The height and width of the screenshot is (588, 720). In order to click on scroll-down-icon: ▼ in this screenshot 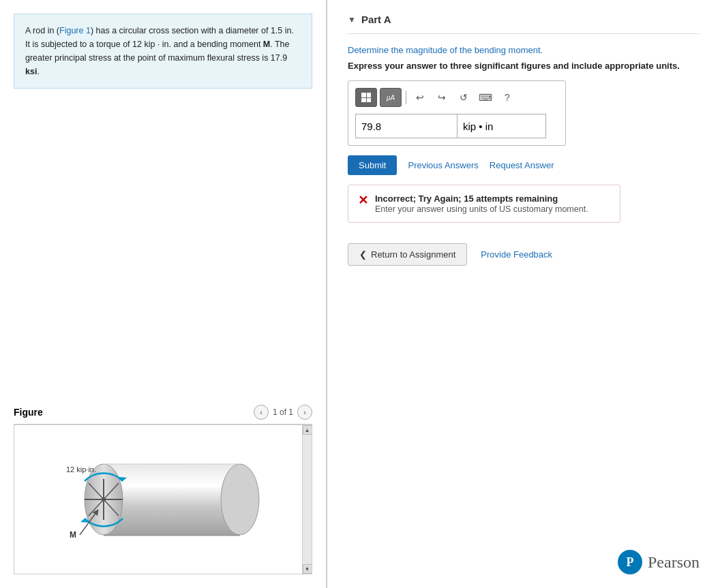, I will do `click(308, 570)`.